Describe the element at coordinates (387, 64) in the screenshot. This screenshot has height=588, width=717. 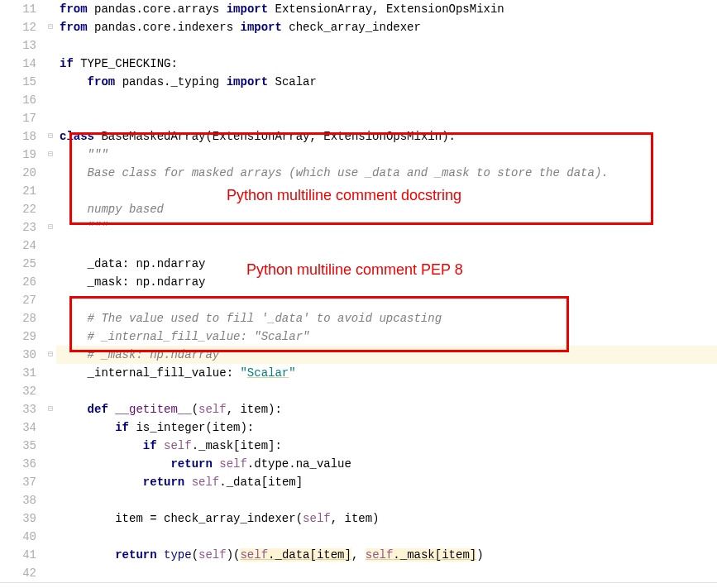
I see `code-line: if TYPE_CHECKING:` at that location.